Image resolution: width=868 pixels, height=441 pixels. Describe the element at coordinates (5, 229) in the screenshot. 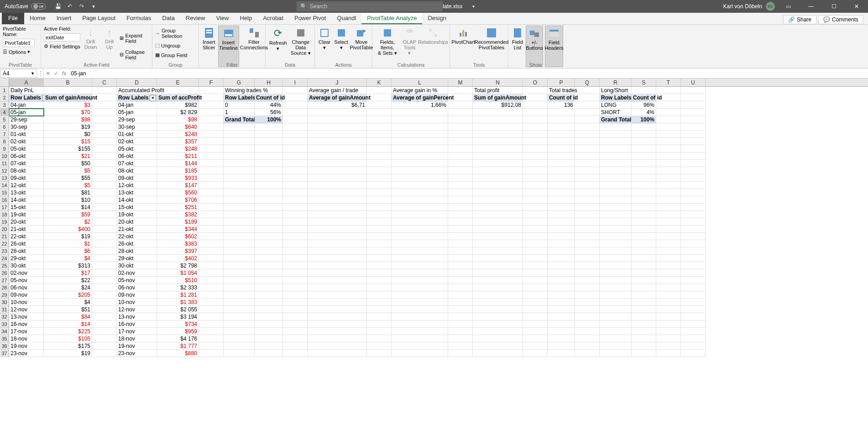

I see `row-header-20: 20` at that location.